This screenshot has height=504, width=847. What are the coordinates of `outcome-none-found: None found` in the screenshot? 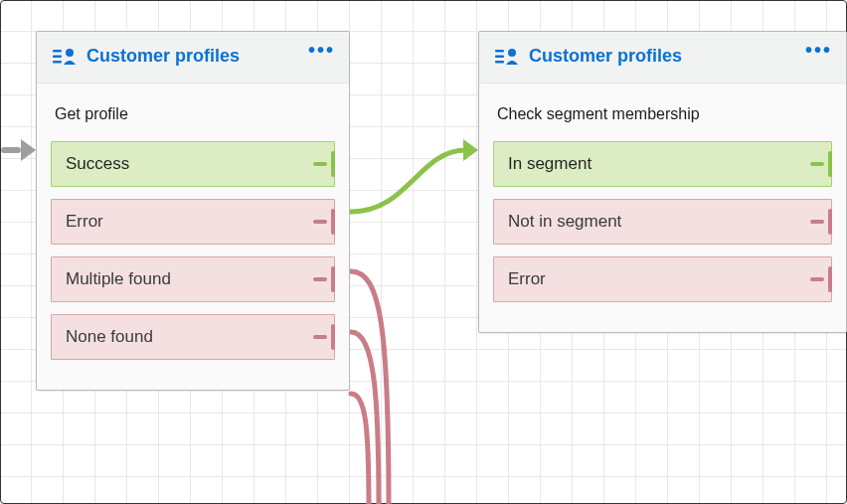 It's located at (193, 337).